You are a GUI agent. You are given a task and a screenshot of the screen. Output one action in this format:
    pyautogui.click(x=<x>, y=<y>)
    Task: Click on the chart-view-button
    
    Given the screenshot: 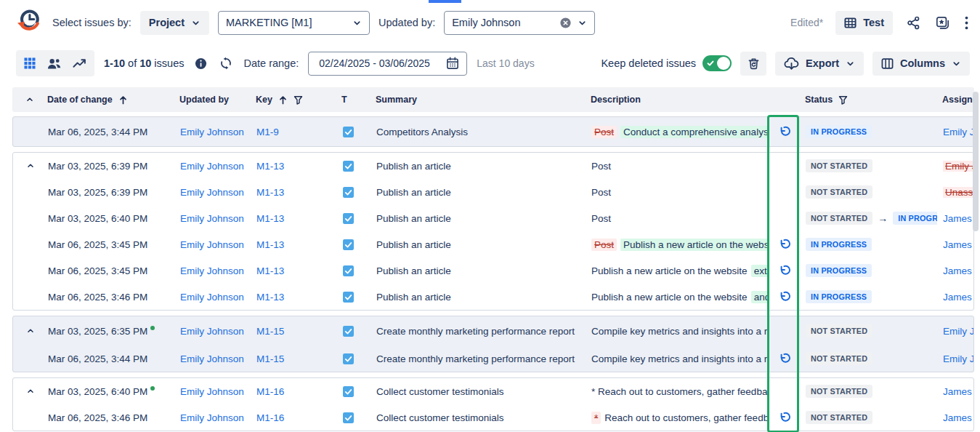 What is the action you would take?
    pyautogui.click(x=80, y=63)
    